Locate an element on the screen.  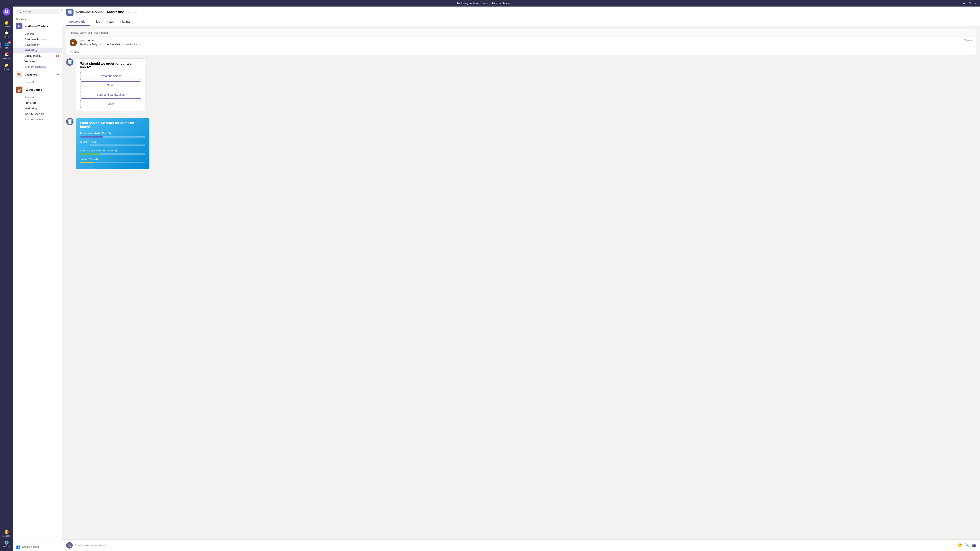
search-area: 🔍 ✏️ is located at coordinates (37, 11).